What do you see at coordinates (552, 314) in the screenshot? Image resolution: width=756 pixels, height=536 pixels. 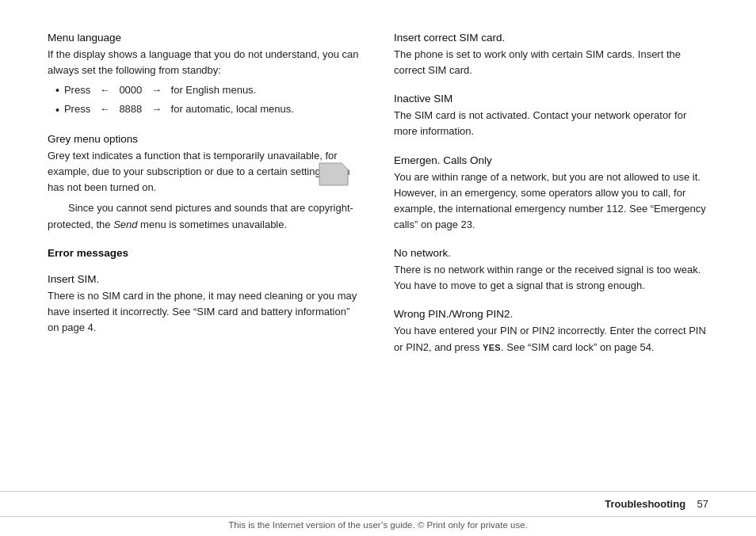 I see `wrong-pin-title: Wrong PIN./Wrong PIN2.` at bounding box center [552, 314].